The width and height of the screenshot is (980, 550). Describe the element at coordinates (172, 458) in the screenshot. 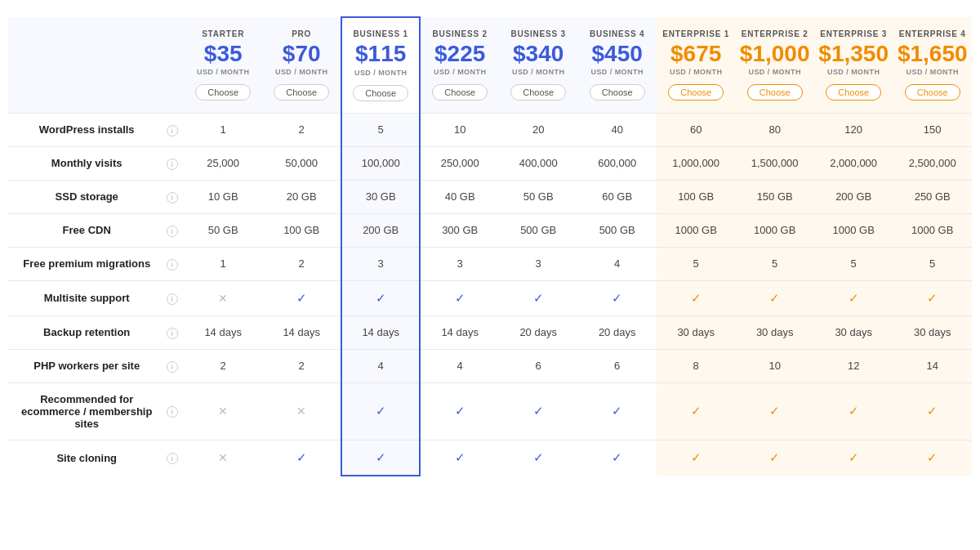

I see `info-icon-9: i` at that location.